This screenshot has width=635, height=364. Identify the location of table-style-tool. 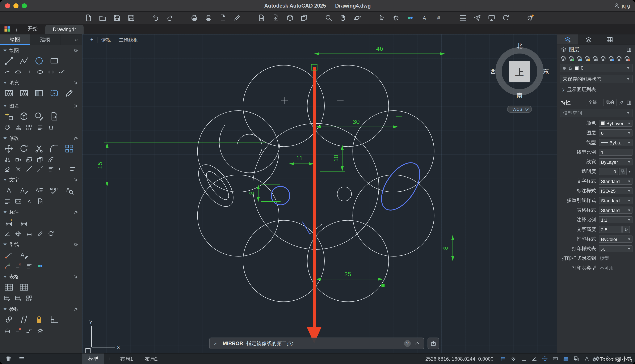
(24, 287).